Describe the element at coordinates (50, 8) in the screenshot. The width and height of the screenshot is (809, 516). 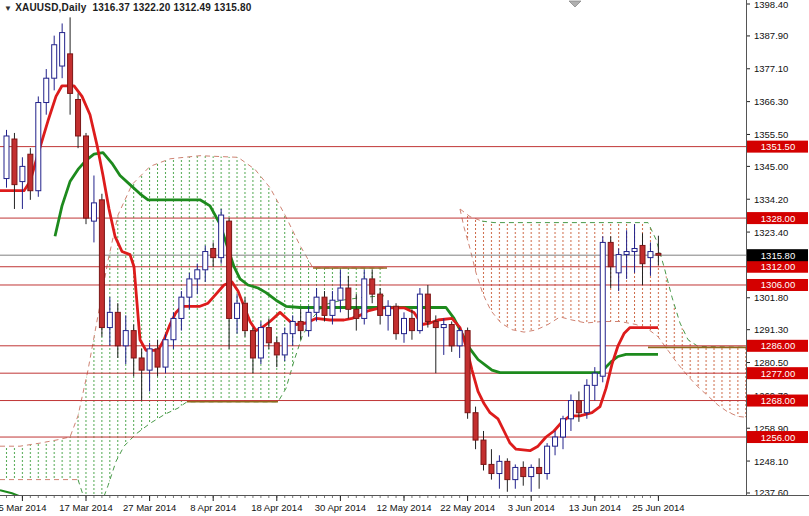
I see `symbol-timeframe-label: XAUUSD,Daily` at that location.